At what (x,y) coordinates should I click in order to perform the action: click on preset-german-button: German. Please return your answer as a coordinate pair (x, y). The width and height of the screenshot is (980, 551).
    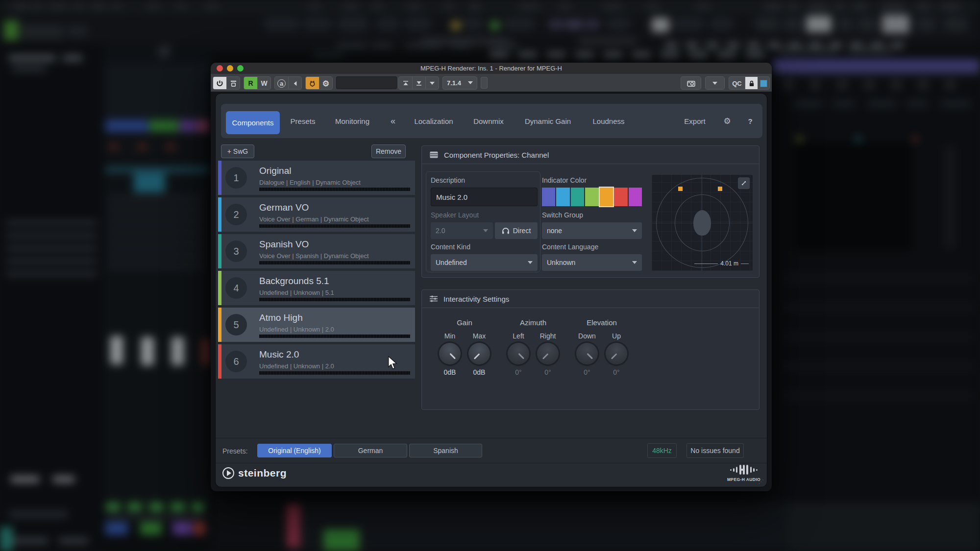
    Looking at the image, I should click on (370, 451).